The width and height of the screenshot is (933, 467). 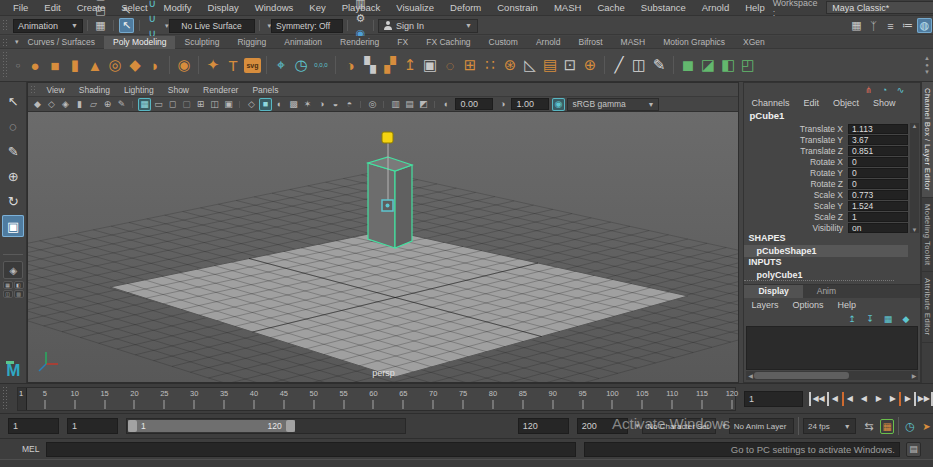 What do you see at coordinates (664, 8) in the screenshot?
I see `menu-substance: Substance` at bounding box center [664, 8].